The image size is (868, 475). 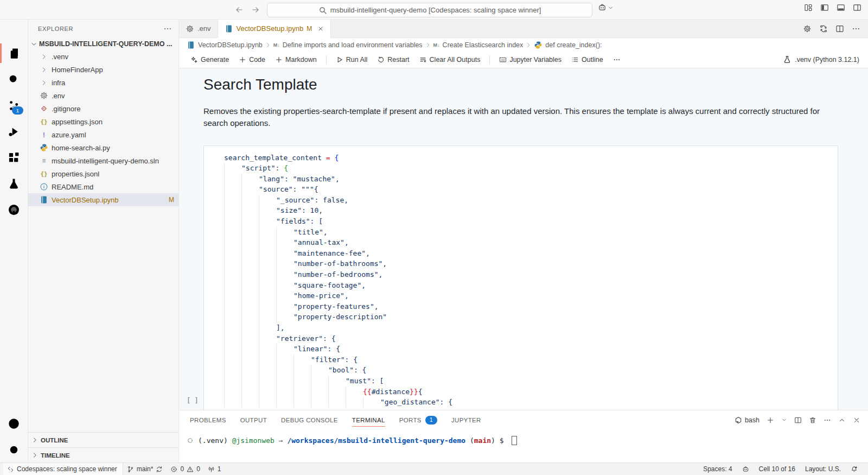 I want to click on nav-forward-icon, so click(x=256, y=10).